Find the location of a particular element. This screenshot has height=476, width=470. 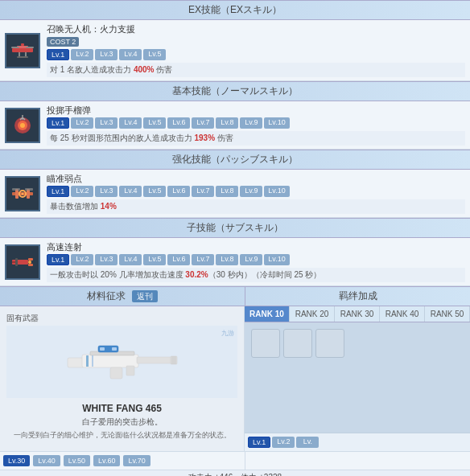

sub-lv1: Lv.1 is located at coordinates (58, 260).